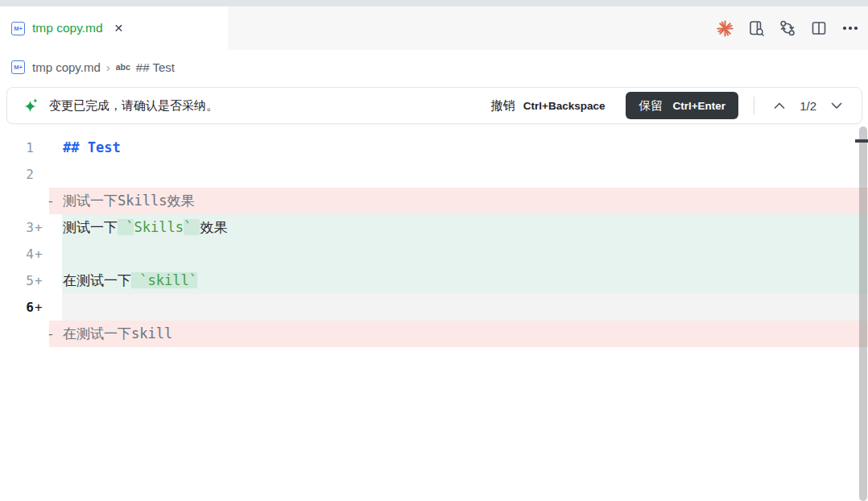 Image resolution: width=868 pixels, height=501 pixels. What do you see at coordinates (863, 314) in the screenshot?
I see `scrollbar-thumb` at bounding box center [863, 314].